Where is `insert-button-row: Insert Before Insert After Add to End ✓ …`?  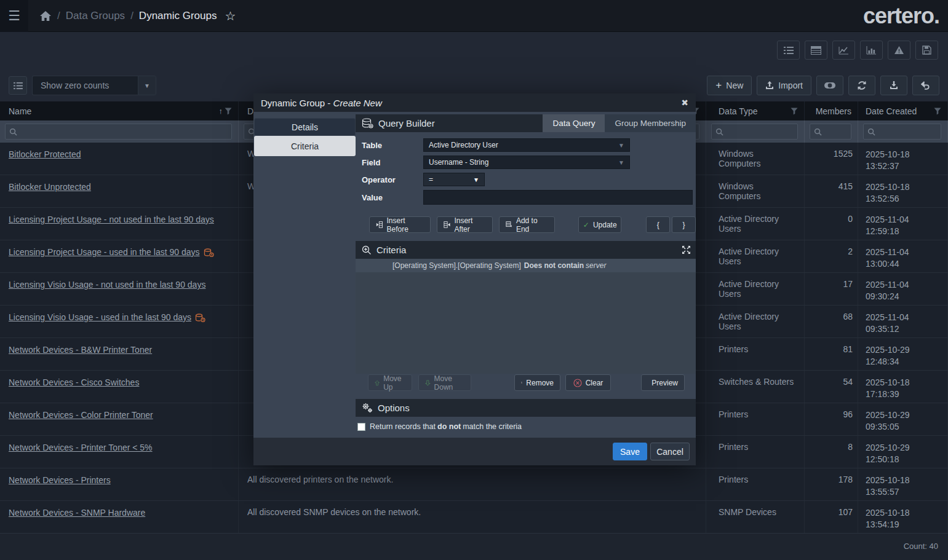
insert-button-row: Insert Before Insert After Add to End ✓ … is located at coordinates (533, 225).